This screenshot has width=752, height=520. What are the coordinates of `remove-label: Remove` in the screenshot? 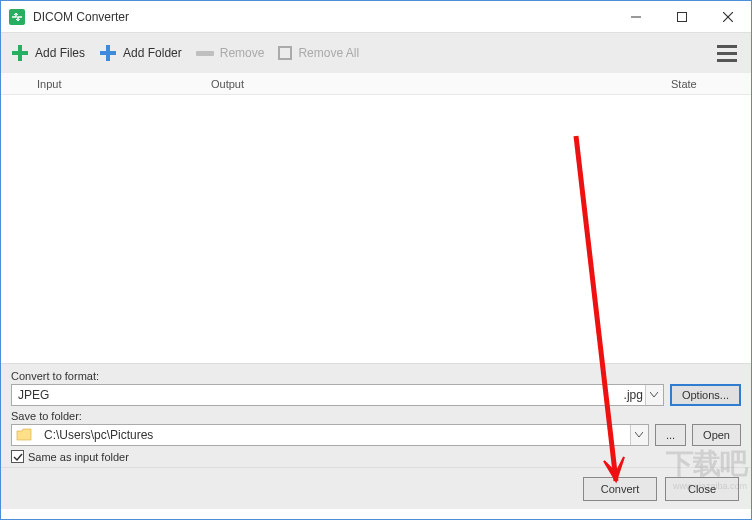 It's located at (242, 53).